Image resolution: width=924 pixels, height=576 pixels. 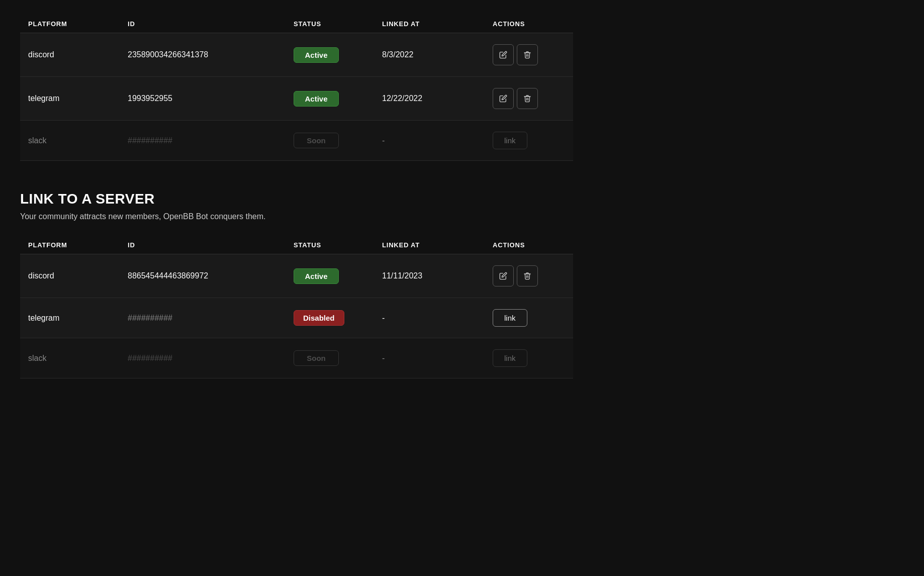 What do you see at coordinates (429, 245) in the screenshot?
I see `col2-header-linked: LINKED AT` at bounding box center [429, 245].